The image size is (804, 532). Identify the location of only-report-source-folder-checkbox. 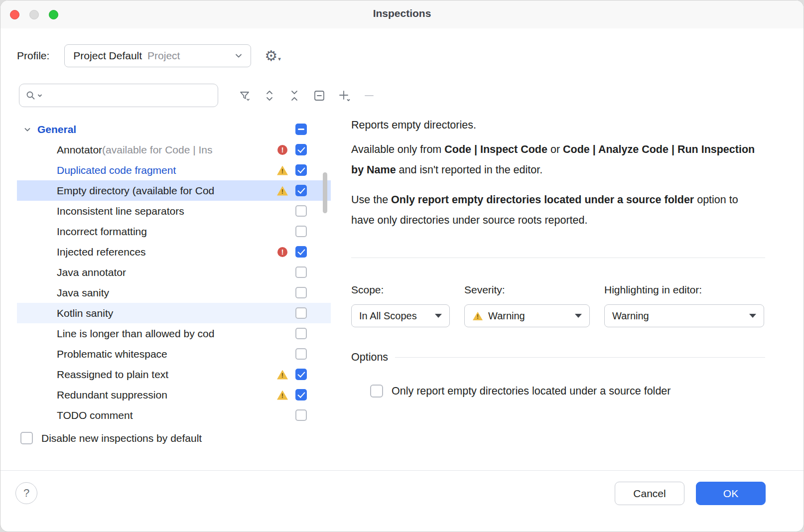
(377, 391).